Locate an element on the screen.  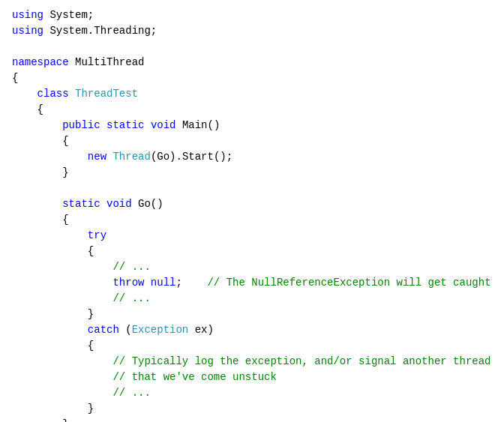
code-token: try is located at coordinates (98, 235).